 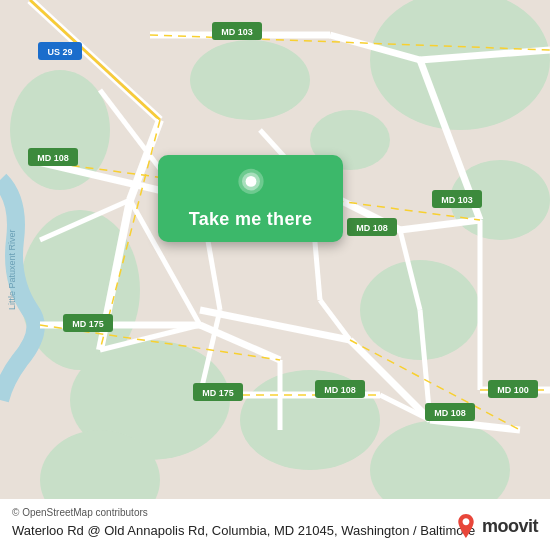 What do you see at coordinates (275, 524) in the screenshot?
I see `bottom-bar: © OpenStreetMap contributors Waterloo Rd…` at bounding box center [275, 524].